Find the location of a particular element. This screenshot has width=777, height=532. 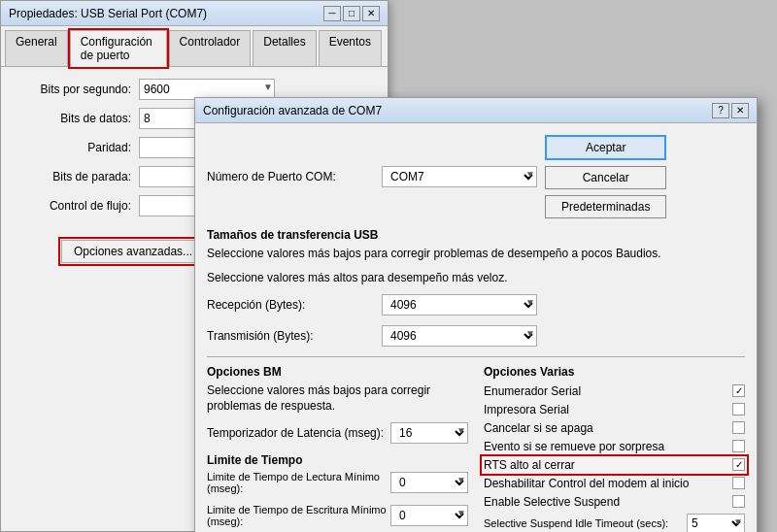

check-cancelar: Cancelar si se apaga is located at coordinates (614, 428).